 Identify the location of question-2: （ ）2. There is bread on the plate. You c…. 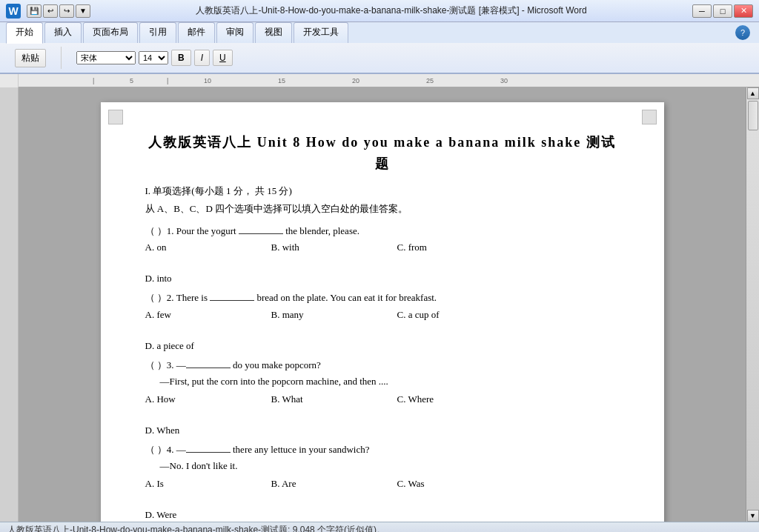
(382, 322).